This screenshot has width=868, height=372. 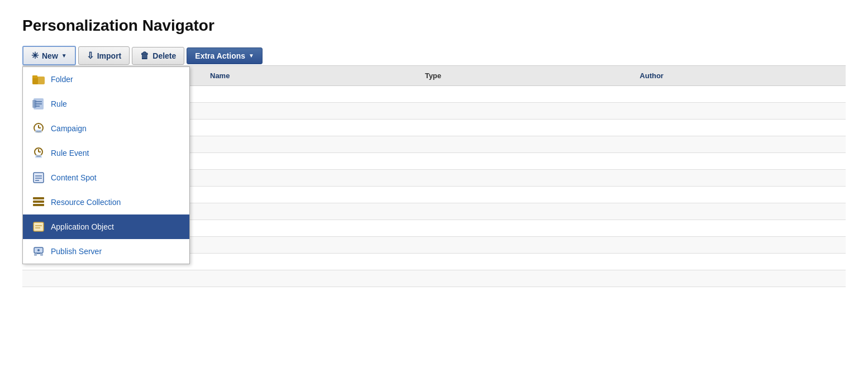 What do you see at coordinates (104, 56) in the screenshot?
I see `import-button: ⇩ Import` at bounding box center [104, 56].